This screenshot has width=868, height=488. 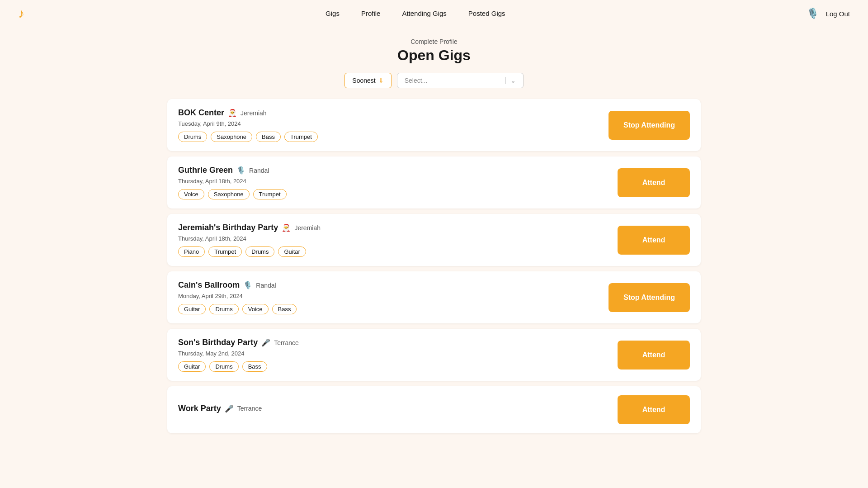 I want to click on gig-info: Jeremiah's Birthday Party 🎅 Jeremiah Thu…, so click(x=398, y=240).